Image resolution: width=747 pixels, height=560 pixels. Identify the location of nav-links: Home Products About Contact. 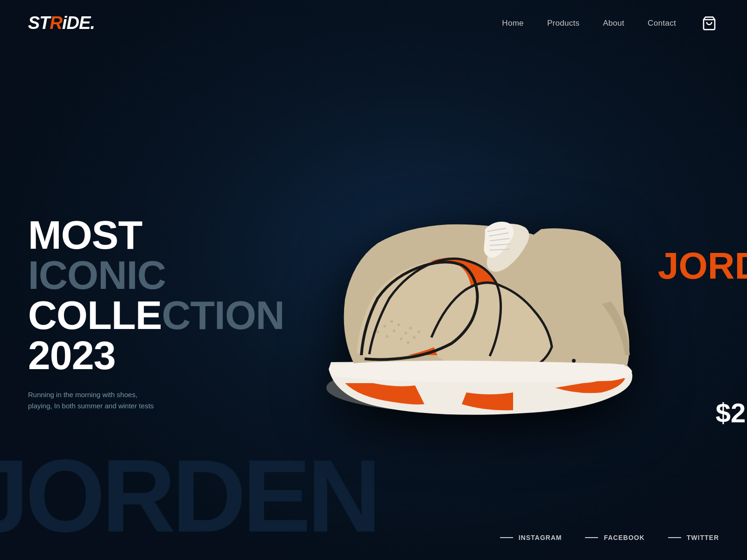
(611, 23).